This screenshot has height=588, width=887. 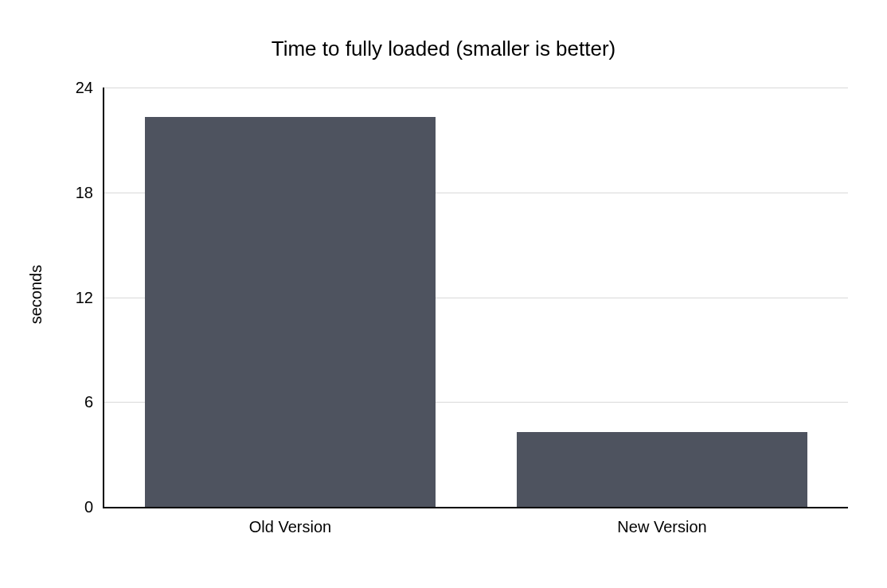 I want to click on y-tick-label: 18, so click(x=90, y=193).